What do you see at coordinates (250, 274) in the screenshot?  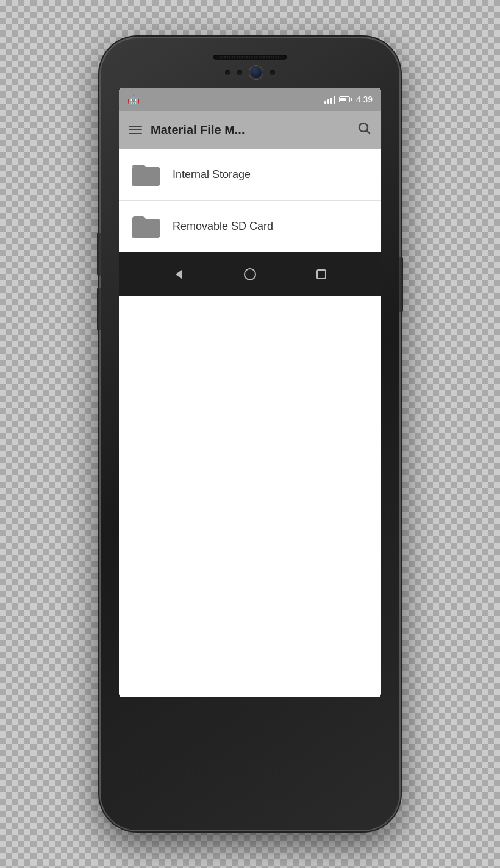 I see `home-button` at bounding box center [250, 274].